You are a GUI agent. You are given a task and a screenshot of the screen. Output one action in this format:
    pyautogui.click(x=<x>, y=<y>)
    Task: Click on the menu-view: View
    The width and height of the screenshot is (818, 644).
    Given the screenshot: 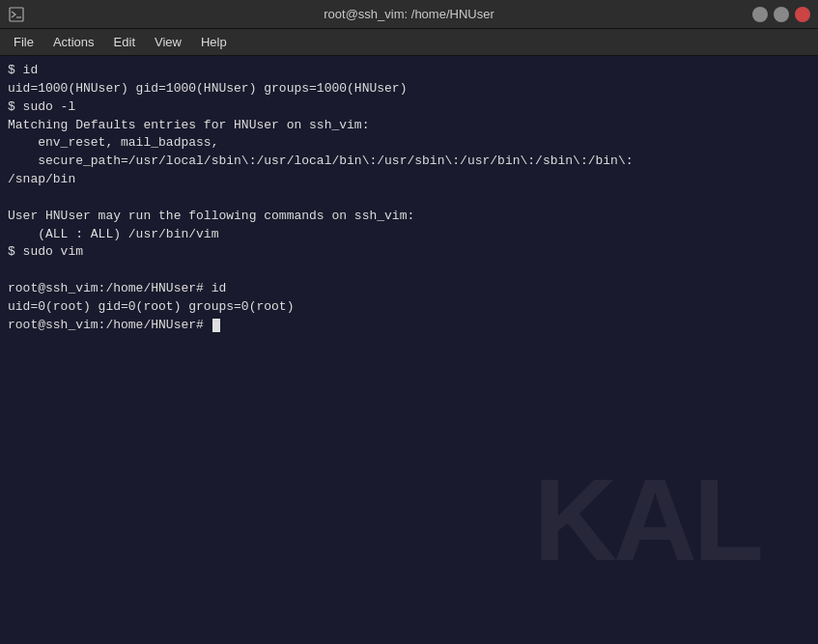 What is the action you would take?
    pyautogui.click(x=168, y=42)
    